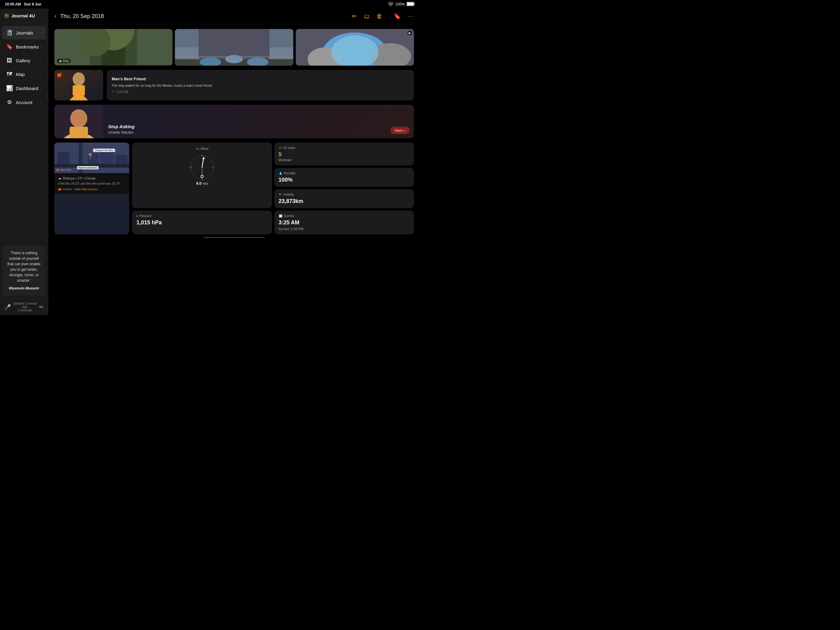  I want to click on sidebar-item-bookmarks: 🔖 Bookmarks ›, so click(24, 47).